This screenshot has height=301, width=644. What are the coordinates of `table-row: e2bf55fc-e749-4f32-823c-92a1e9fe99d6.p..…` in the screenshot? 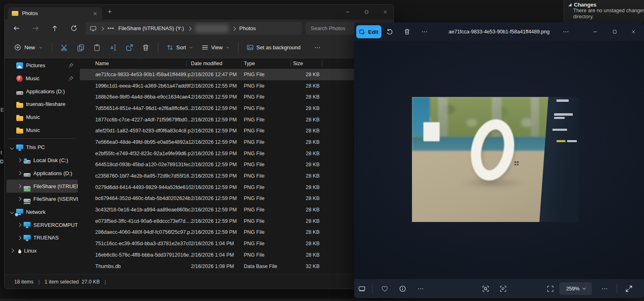 It's located at (235, 154).